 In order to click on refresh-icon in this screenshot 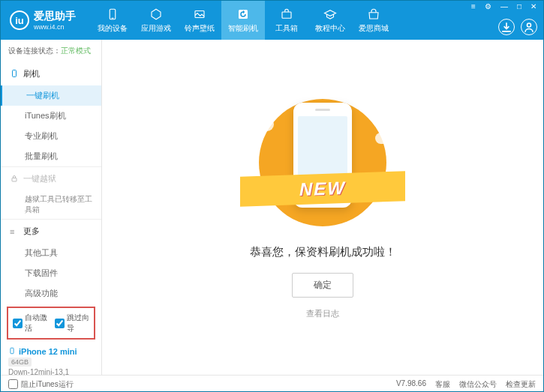, I will do `click(243, 14)`.